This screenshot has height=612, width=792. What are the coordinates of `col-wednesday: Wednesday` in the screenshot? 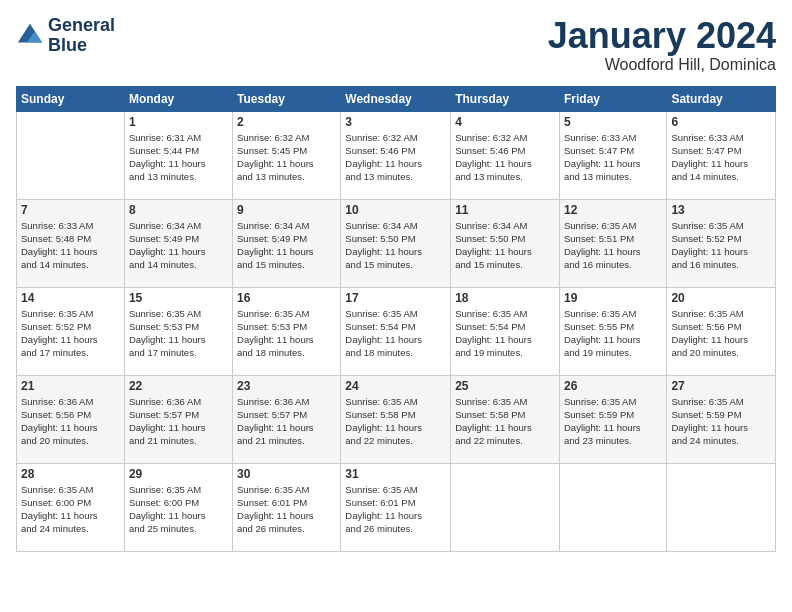 It's located at (396, 98).